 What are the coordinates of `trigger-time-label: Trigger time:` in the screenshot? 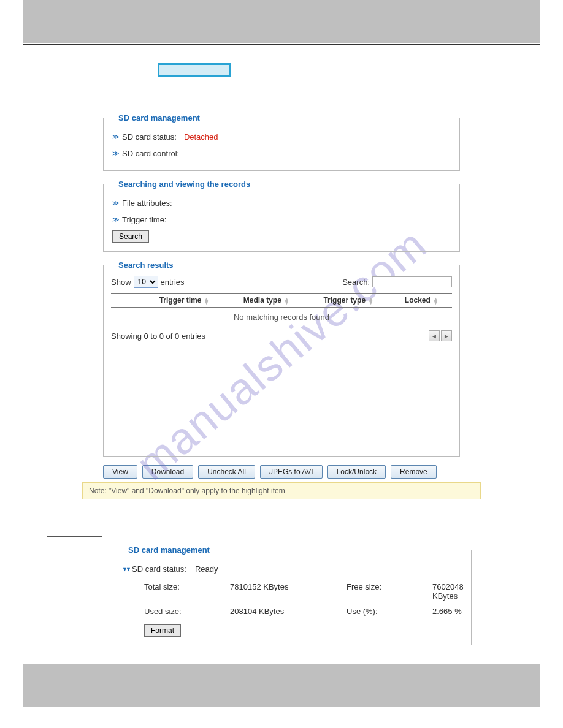 It's located at (144, 219).